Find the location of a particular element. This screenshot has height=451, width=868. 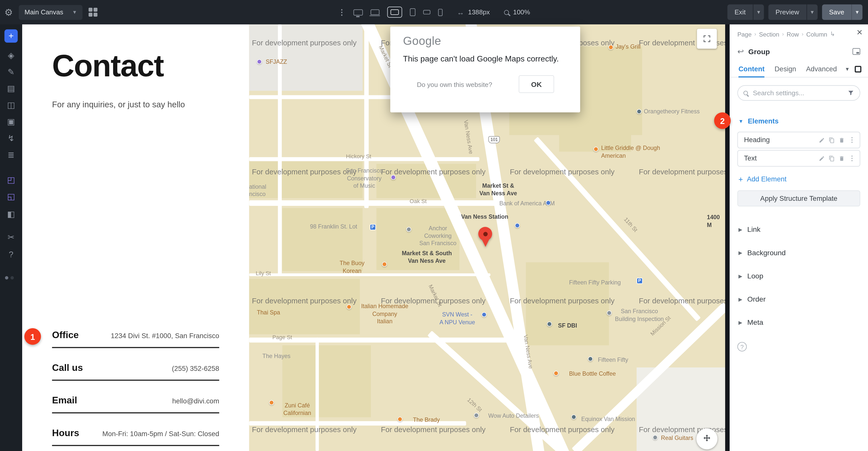

phone-portrait-view-icon is located at coordinates (440, 12).